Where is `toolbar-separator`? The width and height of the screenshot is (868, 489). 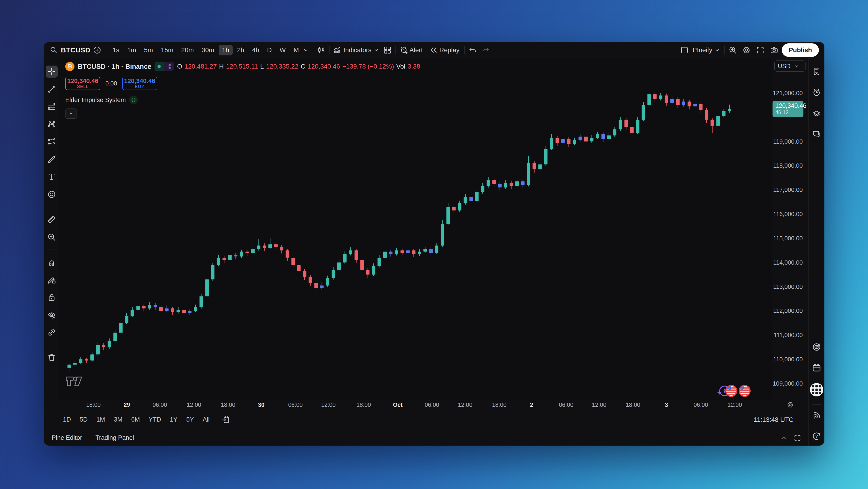 toolbar-separator is located at coordinates (105, 50).